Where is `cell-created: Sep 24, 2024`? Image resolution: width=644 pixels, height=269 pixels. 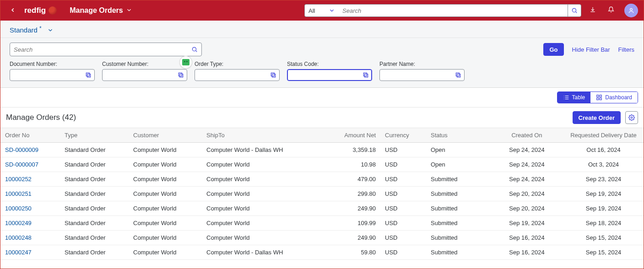 cell-created: Sep 24, 2024 is located at coordinates (527, 150).